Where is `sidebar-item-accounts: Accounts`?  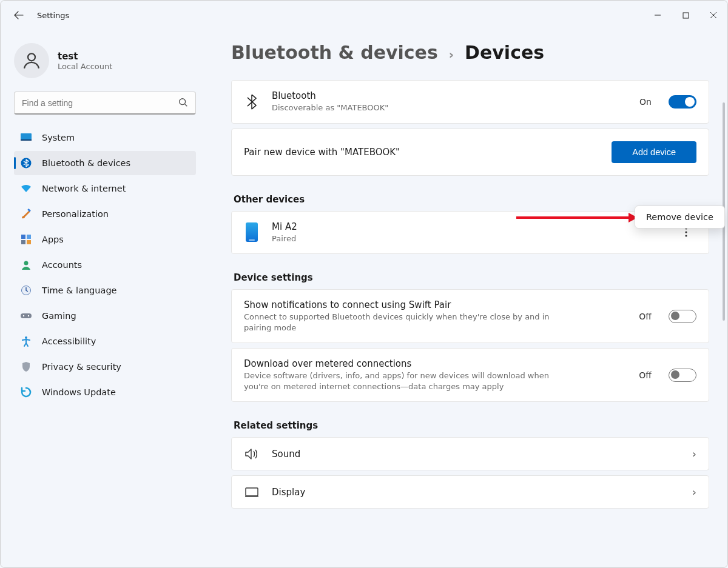 sidebar-item-accounts: Accounts is located at coordinates (105, 265).